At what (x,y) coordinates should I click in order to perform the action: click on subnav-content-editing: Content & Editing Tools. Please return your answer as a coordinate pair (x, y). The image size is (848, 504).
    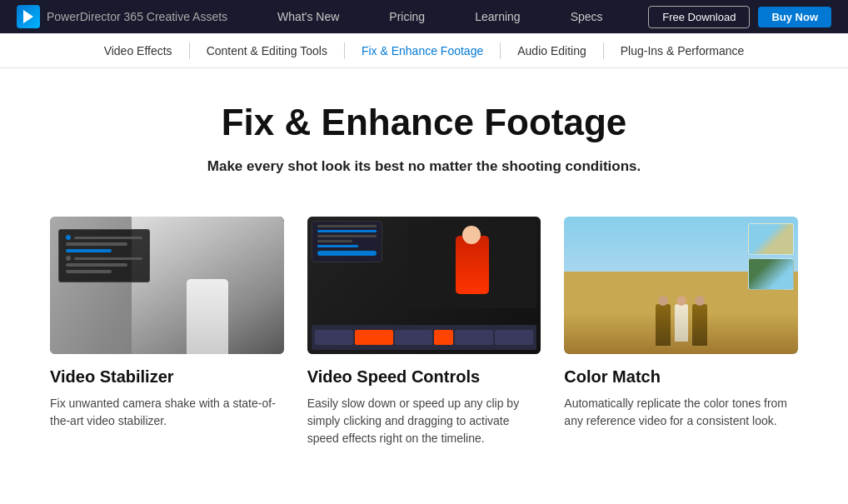
    Looking at the image, I should click on (267, 50).